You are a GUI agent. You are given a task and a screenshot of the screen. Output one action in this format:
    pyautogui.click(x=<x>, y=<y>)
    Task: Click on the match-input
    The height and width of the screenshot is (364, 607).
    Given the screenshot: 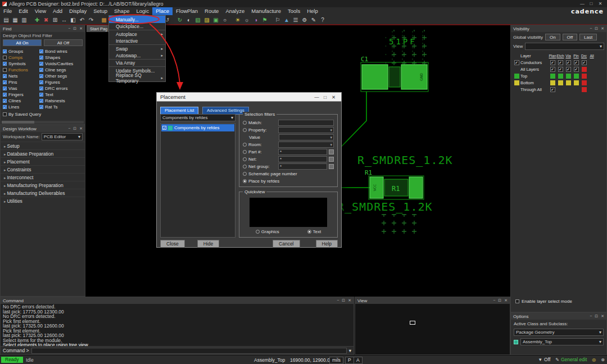 What is the action you would take?
    pyautogui.click(x=306, y=122)
    